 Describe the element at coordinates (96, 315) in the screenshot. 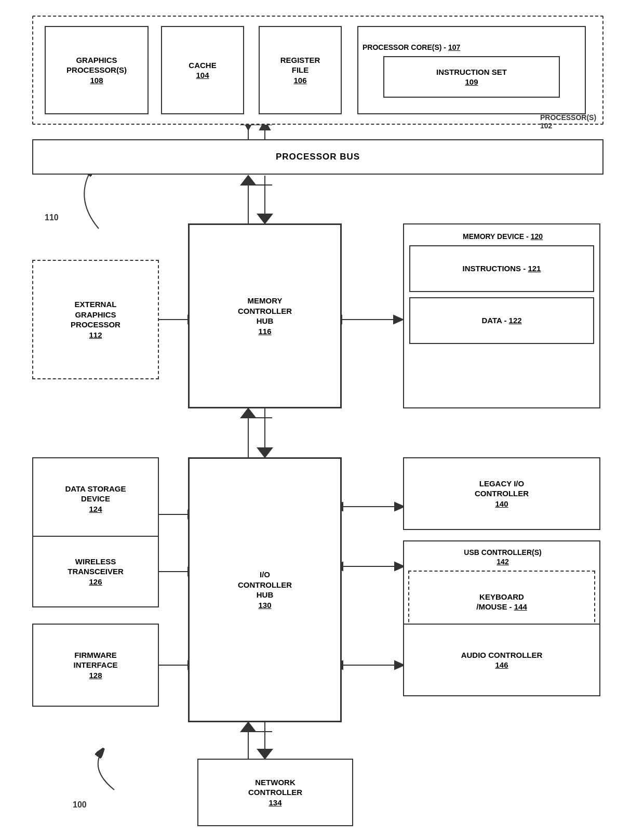

I see `external-graphics-title: EXTERNALGRAPHICSPROCESSOR` at that location.